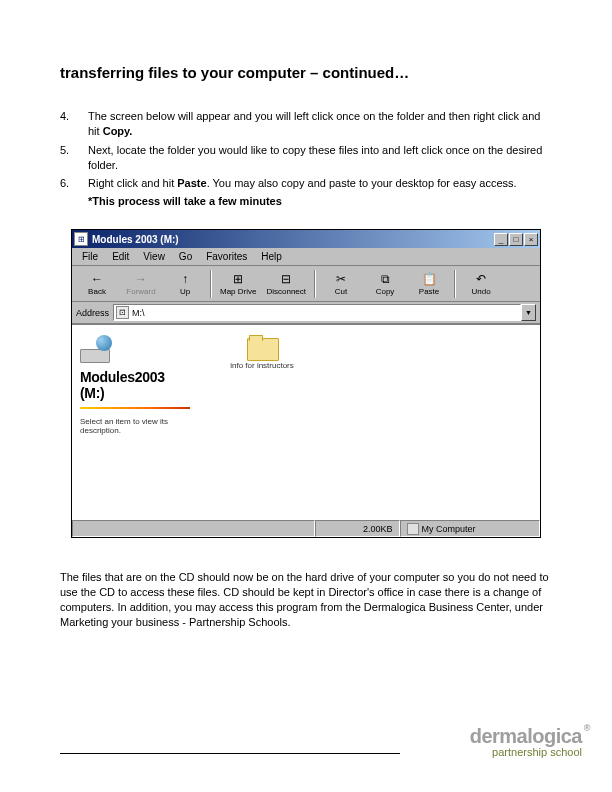 This screenshot has width=612, height=792. What do you see at coordinates (186, 256) in the screenshot?
I see `menu-go: Go` at bounding box center [186, 256].